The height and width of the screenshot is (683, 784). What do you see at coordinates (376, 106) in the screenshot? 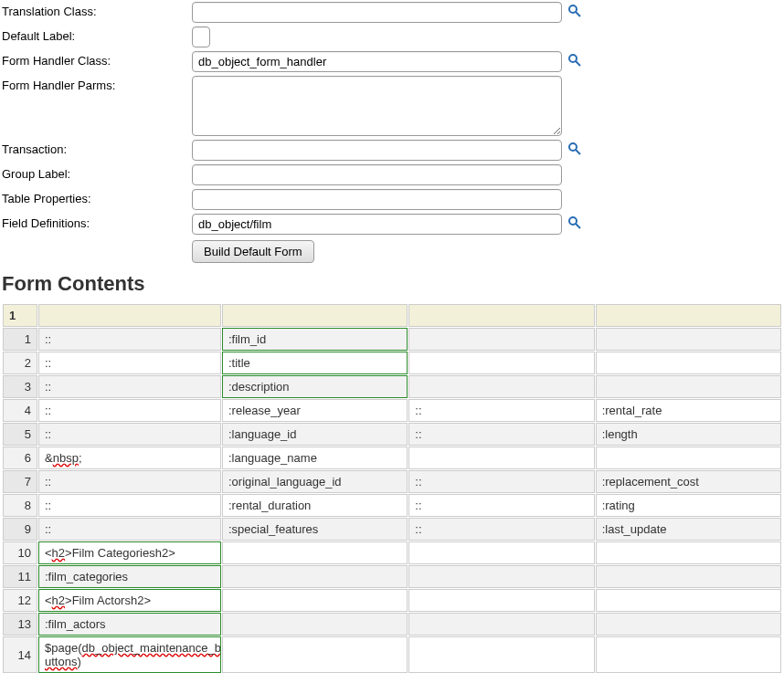
I see `textarea-form-handler-parms` at bounding box center [376, 106].